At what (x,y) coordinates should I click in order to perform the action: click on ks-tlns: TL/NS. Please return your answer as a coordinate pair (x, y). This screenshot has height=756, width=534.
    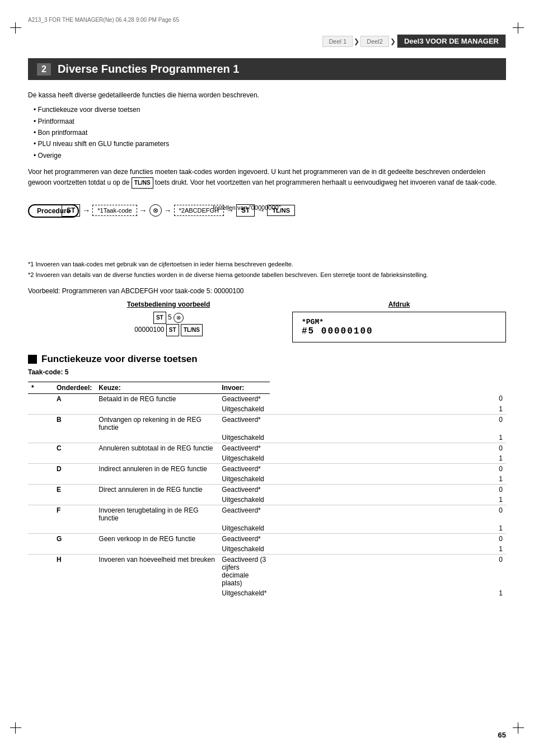
    Looking at the image, I should click on (191, 330).